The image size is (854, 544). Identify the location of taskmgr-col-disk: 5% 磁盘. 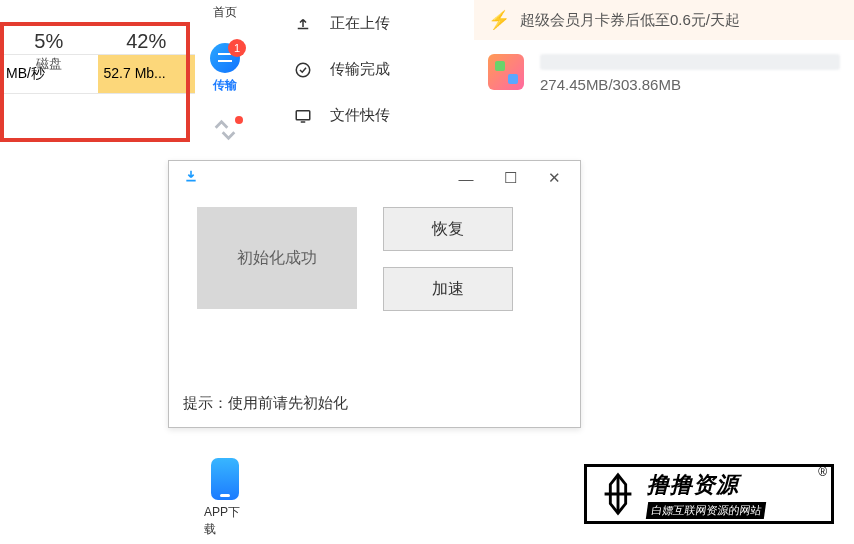
(49, 42).